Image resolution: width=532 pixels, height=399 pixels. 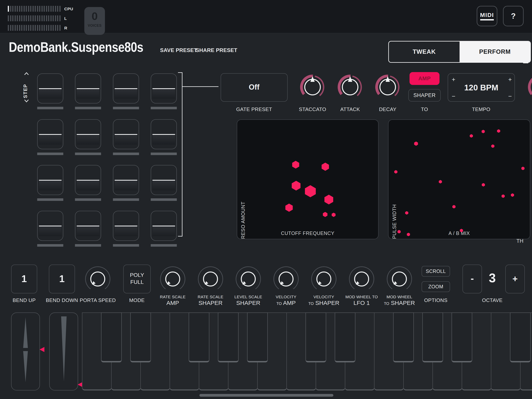 I want to click on attack-knob, so click(x=350, y=87).